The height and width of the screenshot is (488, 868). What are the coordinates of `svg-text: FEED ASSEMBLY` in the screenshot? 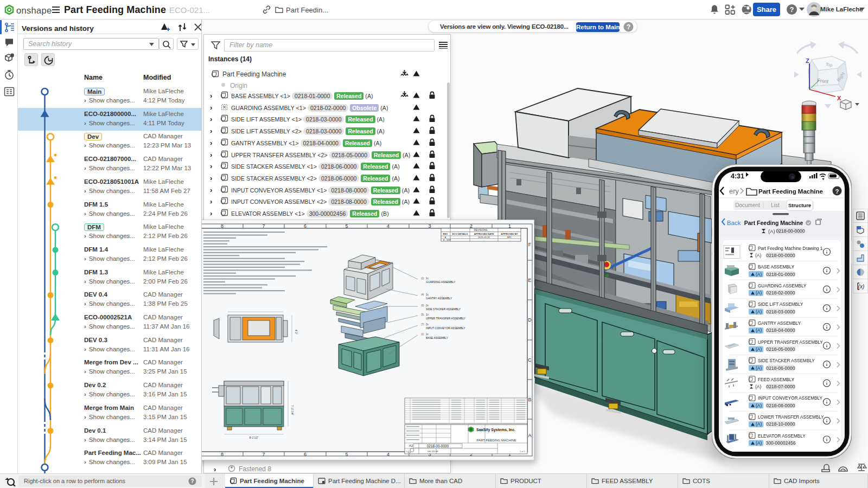 It's located at (776, 380).